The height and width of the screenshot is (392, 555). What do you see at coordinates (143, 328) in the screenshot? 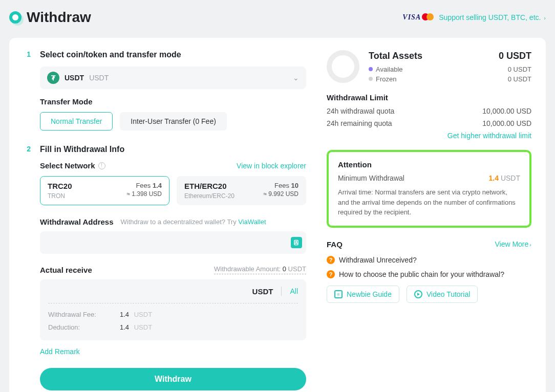
I see `deduction-unit: USDT` at bounding box center [143, 328].